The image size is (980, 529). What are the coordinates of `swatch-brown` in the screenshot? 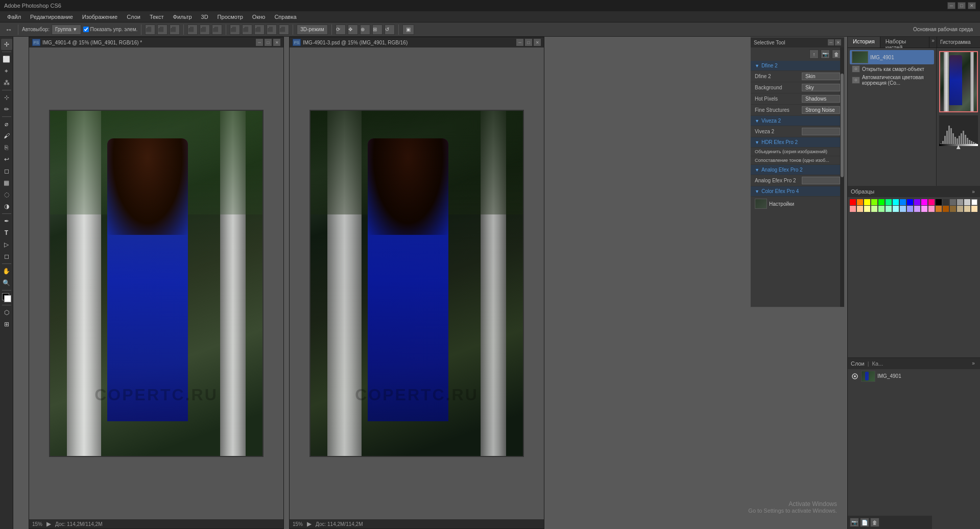 It's located at (939, 209).